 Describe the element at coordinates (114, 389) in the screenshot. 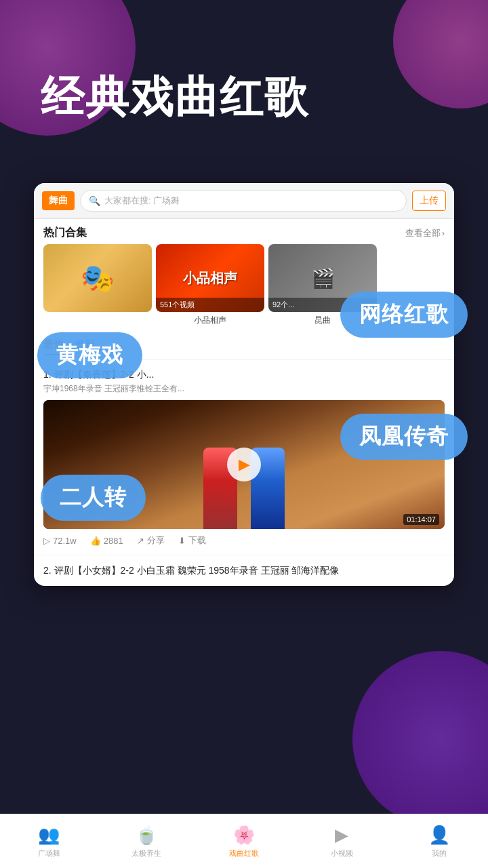

I see `video-1-subtitle: 宇坤1968年录音 王冠丽李惟铨王全有...` at that location.